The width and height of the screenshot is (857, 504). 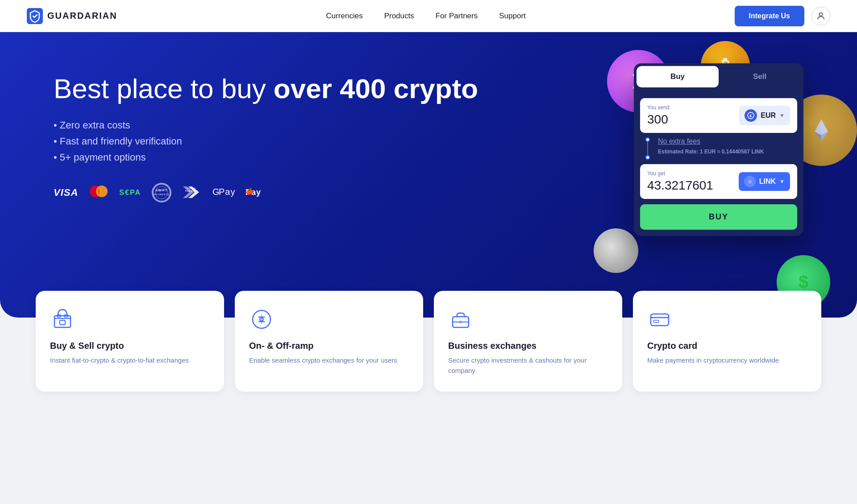 I want to click on store-icon, so click(x=62, y=319).